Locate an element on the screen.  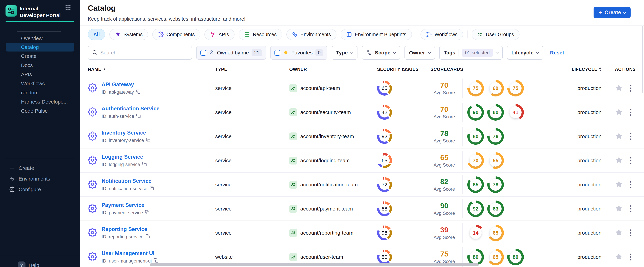
entity-owner: account/security-team is located at coordinates (326, 112).